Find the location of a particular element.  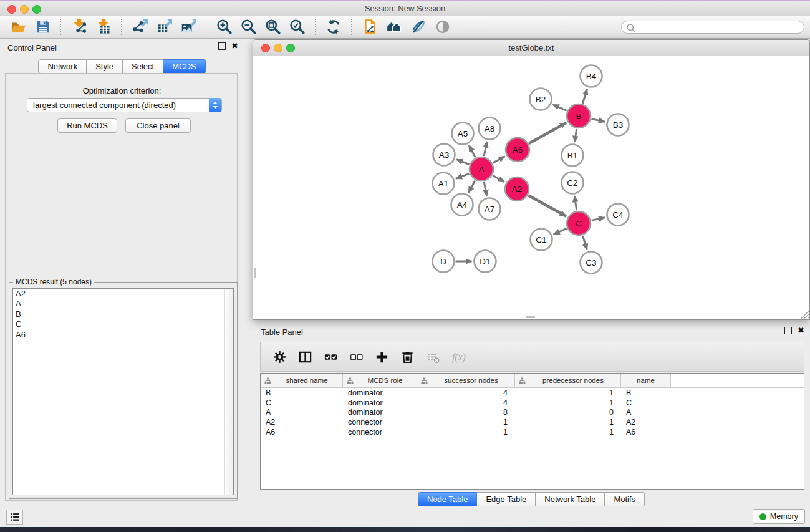

graph-node-A1: A1 is located at coordinates (444, 183).